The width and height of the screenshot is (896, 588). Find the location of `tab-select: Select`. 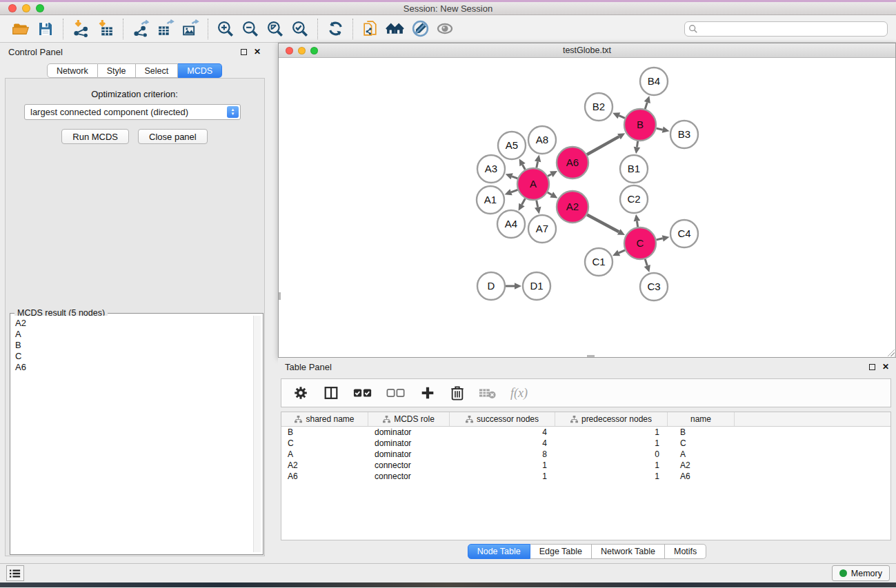

tab-select: Select is located at coordinates (157, 70).